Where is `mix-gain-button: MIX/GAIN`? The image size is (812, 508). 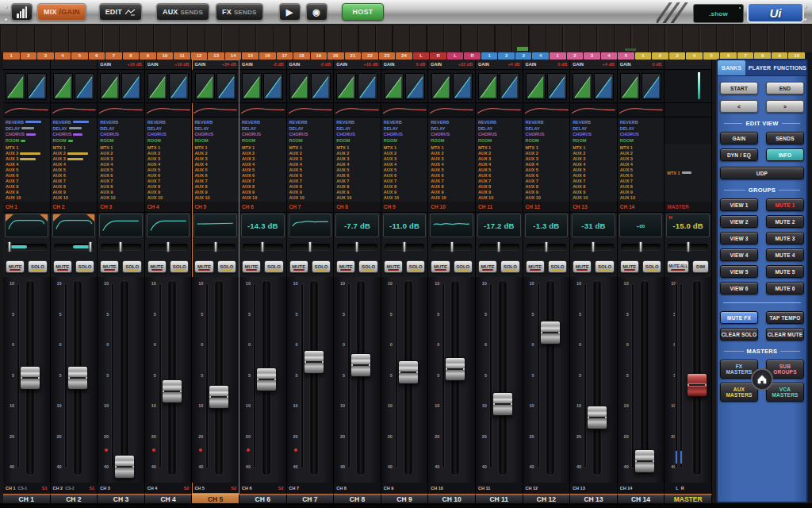
mix-gain-button: MIX/GAIN is located at coordinates (62, 12).